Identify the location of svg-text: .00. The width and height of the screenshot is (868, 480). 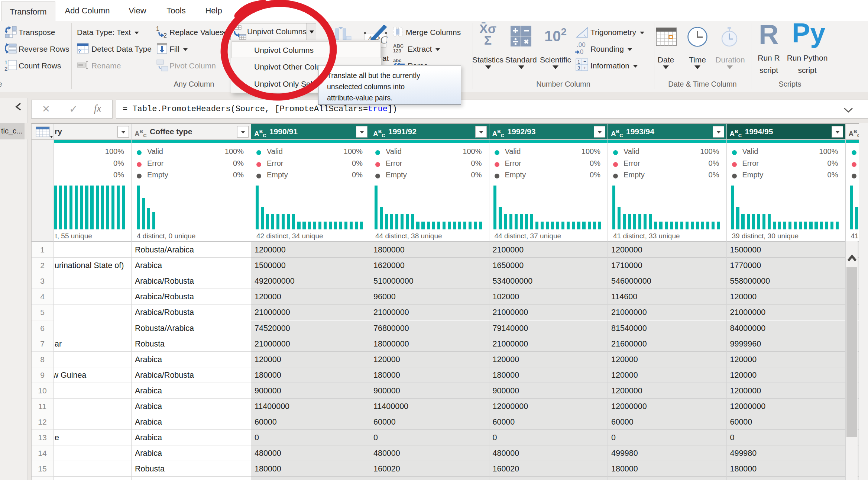
(581, 45).